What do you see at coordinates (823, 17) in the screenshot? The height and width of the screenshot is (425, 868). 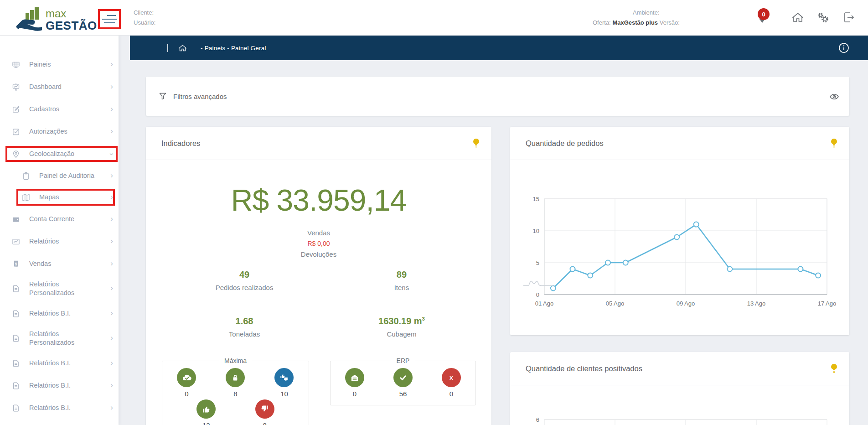 I see `settings-gears-button` at bounding box center [823, 17].